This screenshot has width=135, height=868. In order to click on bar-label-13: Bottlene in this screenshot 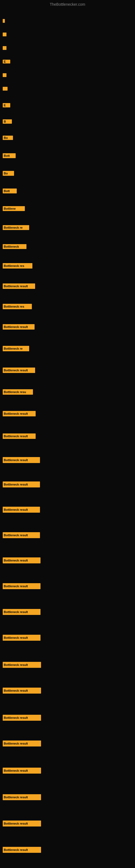, I will do `click(10, 209)`.